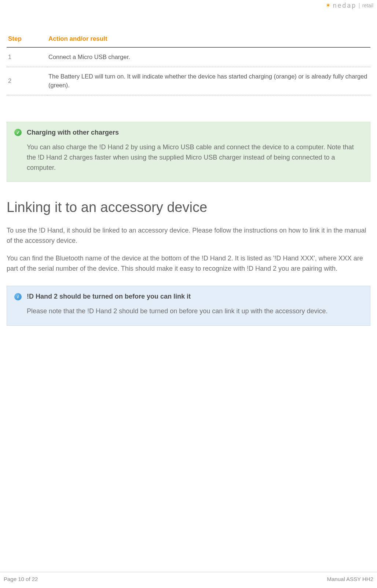  I want to click on table-header-step: Step, so click(27, 40).